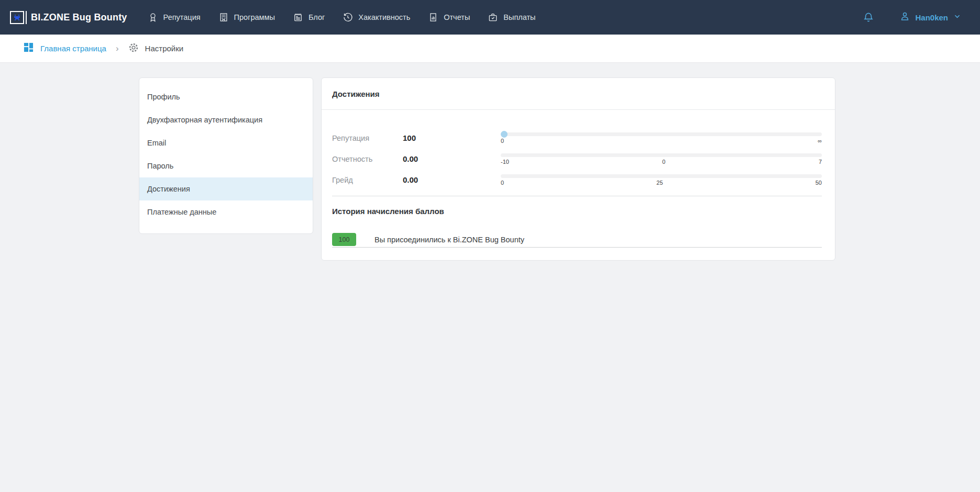  Describe the element at coordinates (65, 48) in the screenshot. I see `breadcrumb-home-link: Главная страница` at that location.